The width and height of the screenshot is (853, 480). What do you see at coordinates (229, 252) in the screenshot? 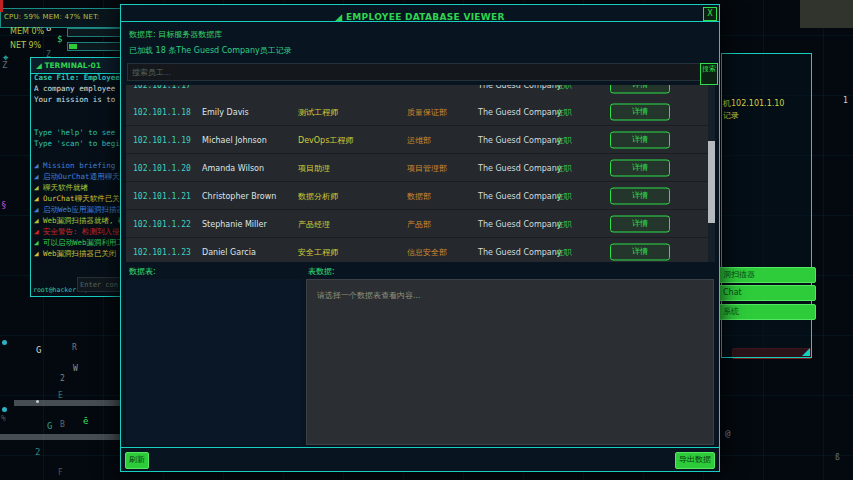
I see `employee-name: Daniel Garcia` at bounding box center [229, 252].